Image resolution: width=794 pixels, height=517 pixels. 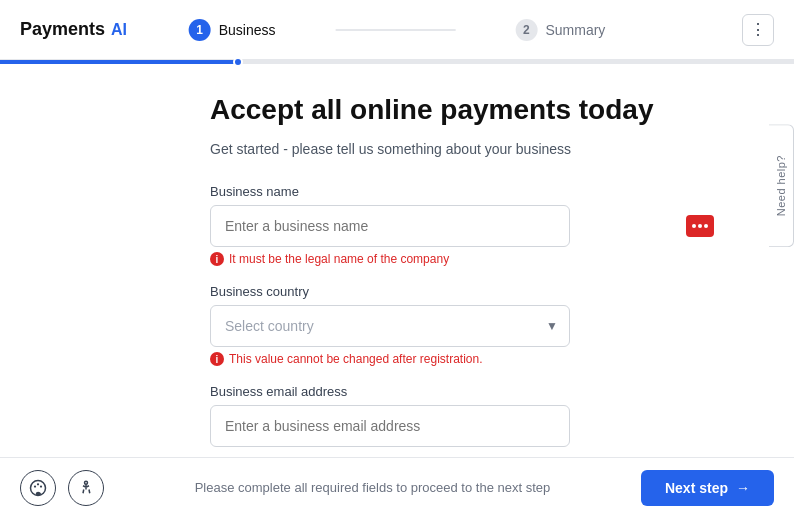 What do you see at coordinates (395, 30) in the screenshot?
I see `stepper-connector` at bounding box center [395, 30].